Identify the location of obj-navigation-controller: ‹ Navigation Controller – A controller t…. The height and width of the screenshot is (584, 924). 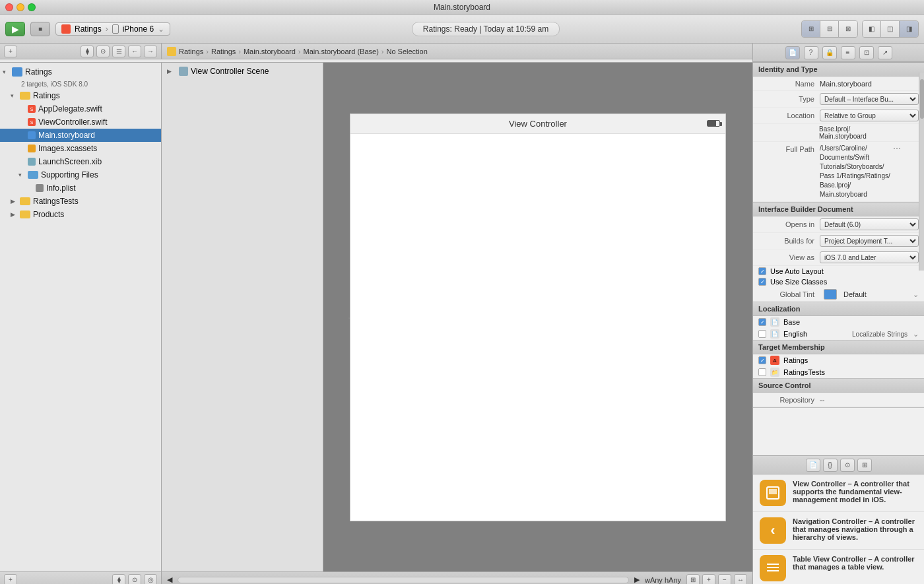
(838, 531).